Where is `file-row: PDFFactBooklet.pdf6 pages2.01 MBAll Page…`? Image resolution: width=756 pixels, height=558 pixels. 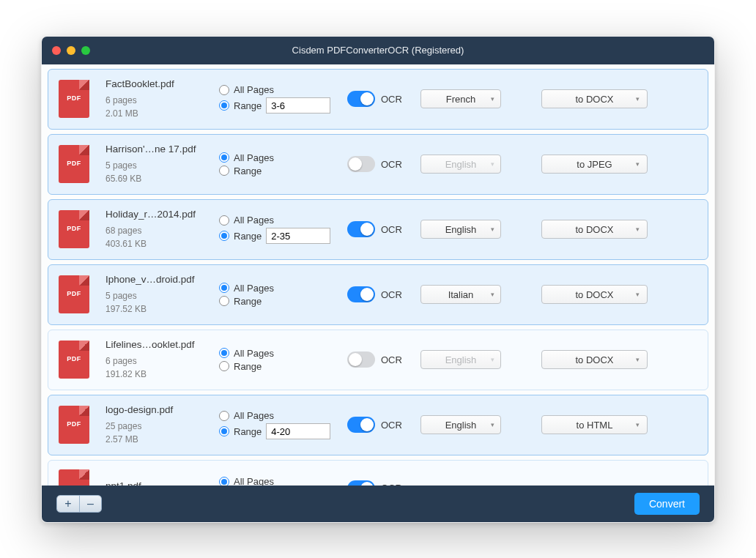
file-row: PDFFactBooklet.pdf6 pages2.01 MBAll Page… is located at coordinates (378, 100).